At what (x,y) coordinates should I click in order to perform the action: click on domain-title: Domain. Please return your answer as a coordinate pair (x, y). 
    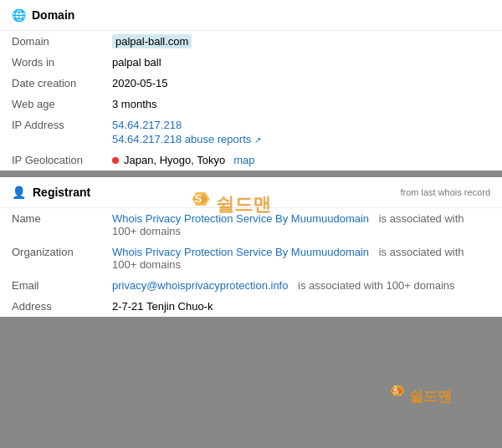
    Looking at the image, I should click on (54, 15).